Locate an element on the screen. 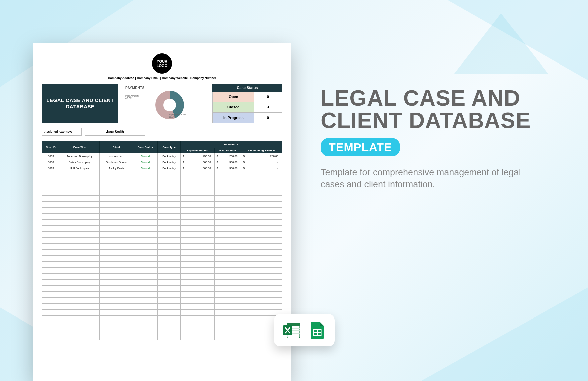 This screenshot has height=381, width=588. marketing-description: Template for comprehensive management of… is located at coordinates (429, 178).